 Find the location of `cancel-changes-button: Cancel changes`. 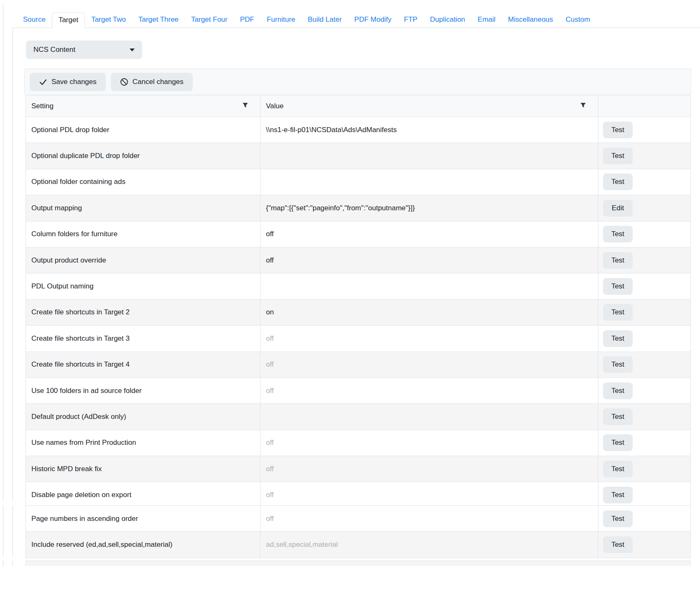

cancel-changes-button: Cancel changes is located at coordinates (152, 82).